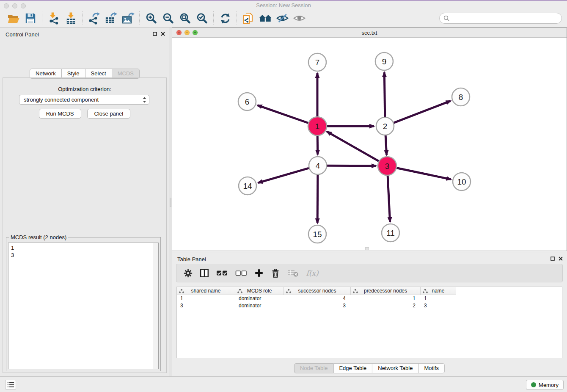  Describe the element at coordinates (438, 299) in the screenshot. I see `cell-name: 1` at that location.